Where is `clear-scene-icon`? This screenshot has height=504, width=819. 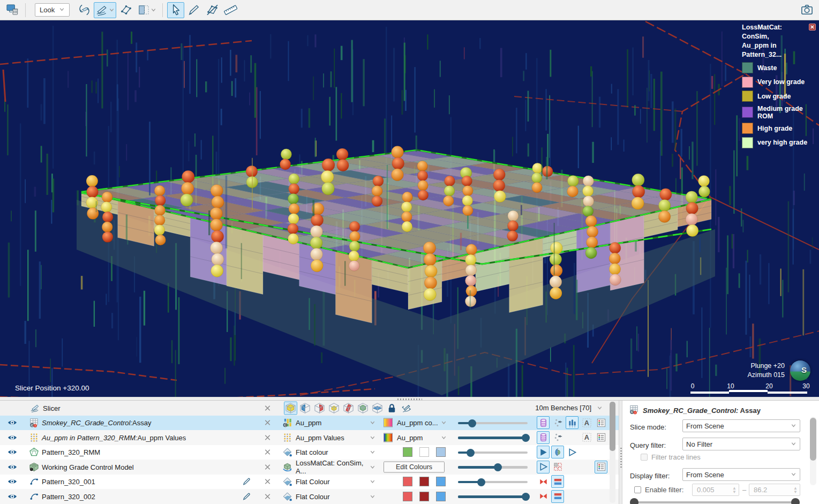 clear-scene-icon is located at coordinates (12, 10).